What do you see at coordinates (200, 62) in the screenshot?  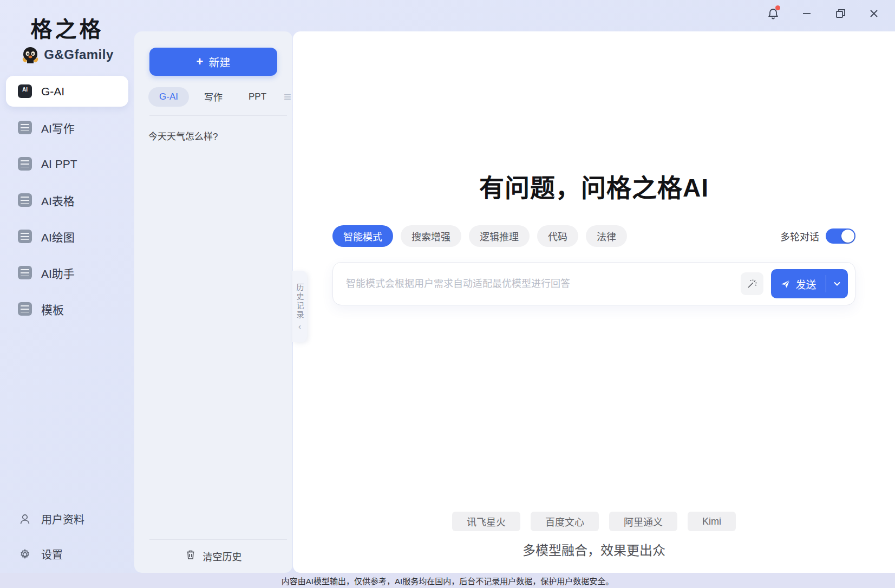 I see `plus-icon: +` at bounding box center [200, 62].